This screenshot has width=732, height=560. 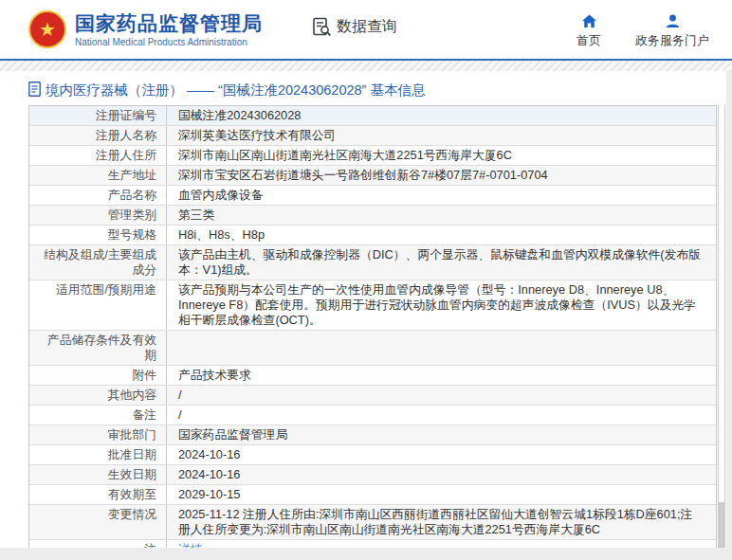 What do you see at coordinates (373, 136) in the screenshot?
I see `table-row: 注册人名称深圳英美达医疗技术有限公司` at bounding box center [373, 136].